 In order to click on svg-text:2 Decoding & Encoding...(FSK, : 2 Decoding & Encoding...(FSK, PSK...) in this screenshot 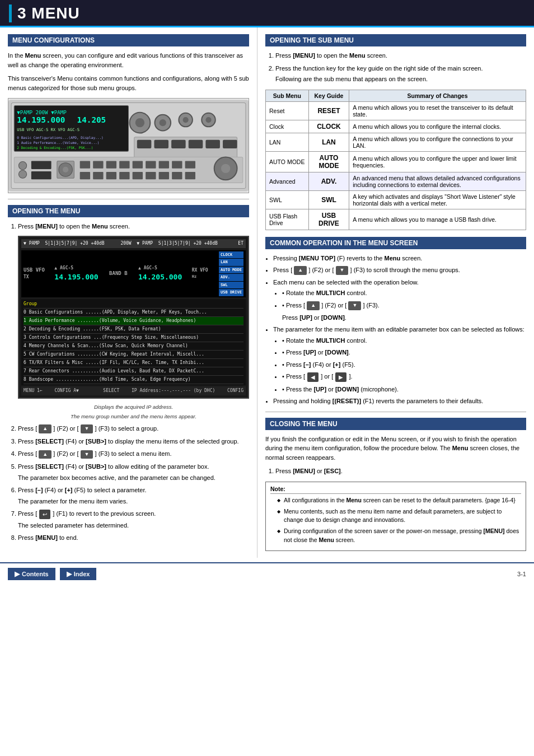, I will do `click(55, 148)`.